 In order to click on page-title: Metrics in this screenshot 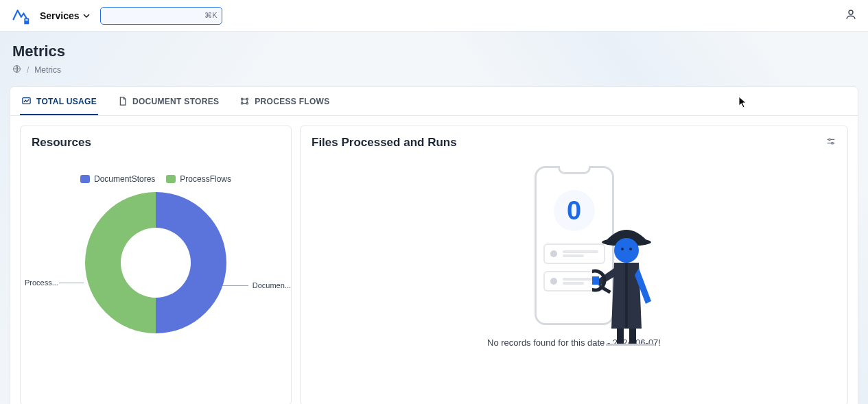, I will do `click(434, 51)`.